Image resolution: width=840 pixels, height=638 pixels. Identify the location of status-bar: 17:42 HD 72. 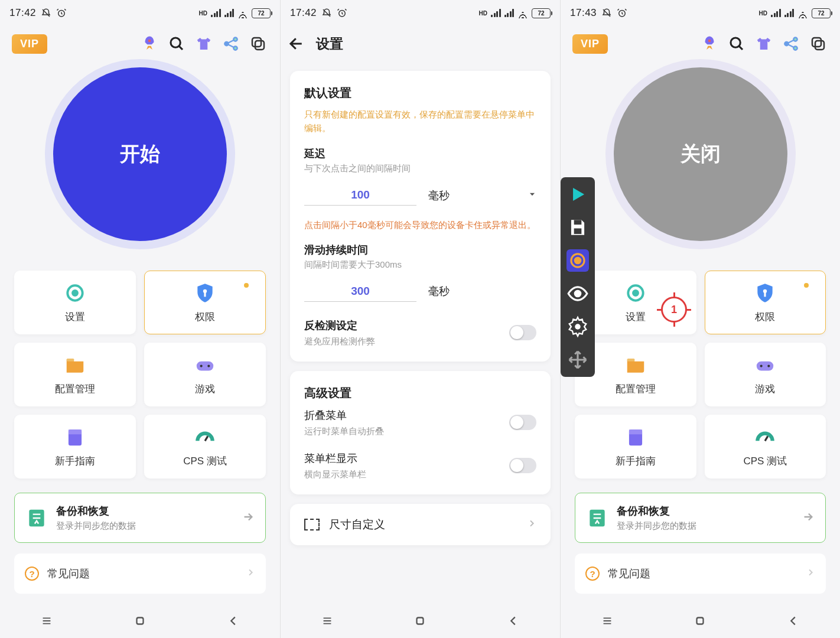
(140, 13).